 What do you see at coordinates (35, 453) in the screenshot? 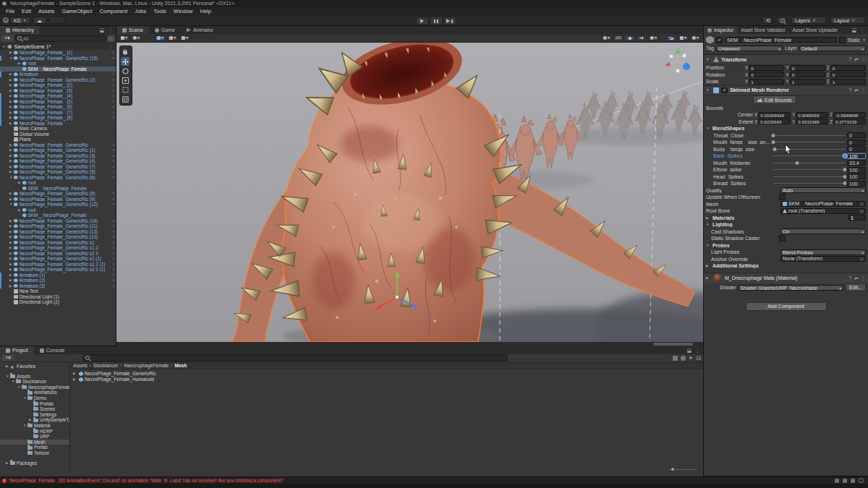
I see `folder-row: Texture` at bounding box center [35, 453].